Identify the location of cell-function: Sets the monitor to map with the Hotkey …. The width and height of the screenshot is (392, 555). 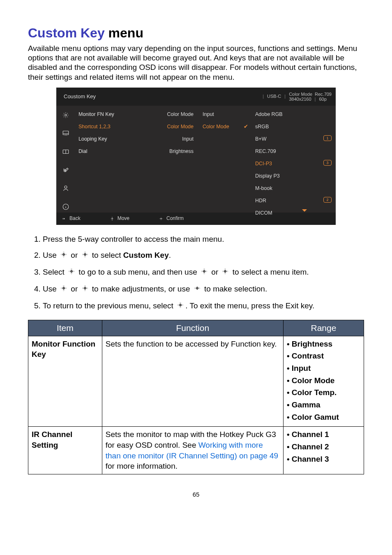
(192, 451).